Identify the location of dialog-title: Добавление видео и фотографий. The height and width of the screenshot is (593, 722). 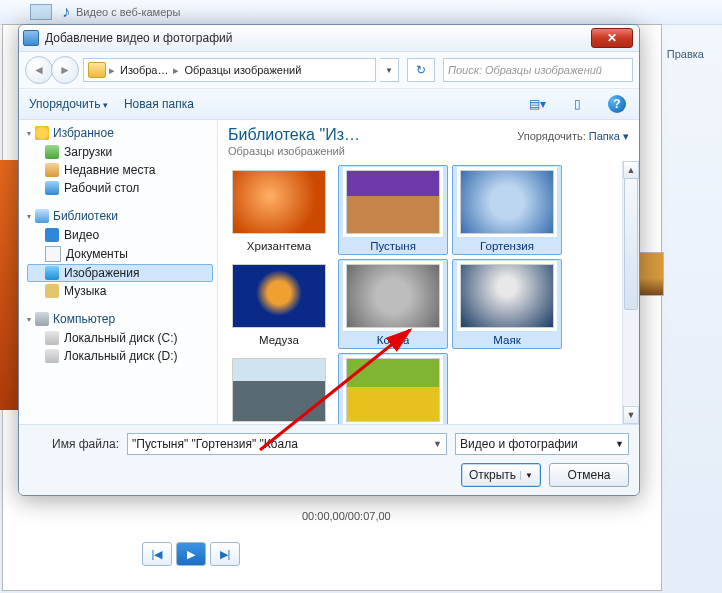
(318, 38).